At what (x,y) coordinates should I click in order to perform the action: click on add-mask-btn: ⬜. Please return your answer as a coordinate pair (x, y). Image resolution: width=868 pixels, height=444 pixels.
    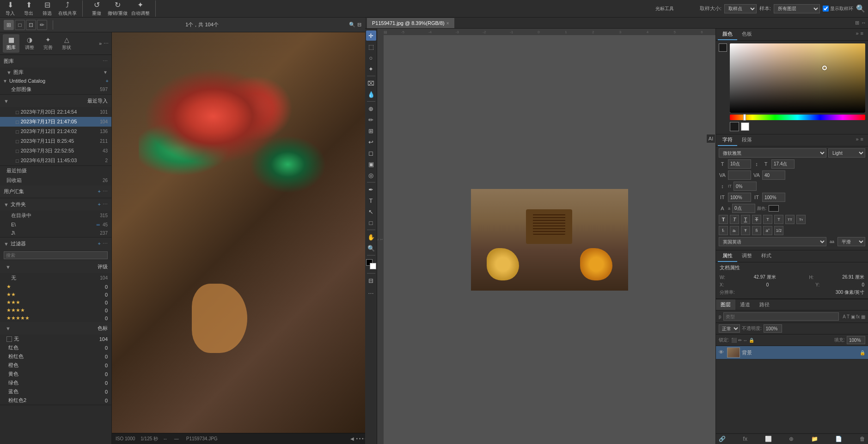
    Looking at the image, I should click on (768, 439).